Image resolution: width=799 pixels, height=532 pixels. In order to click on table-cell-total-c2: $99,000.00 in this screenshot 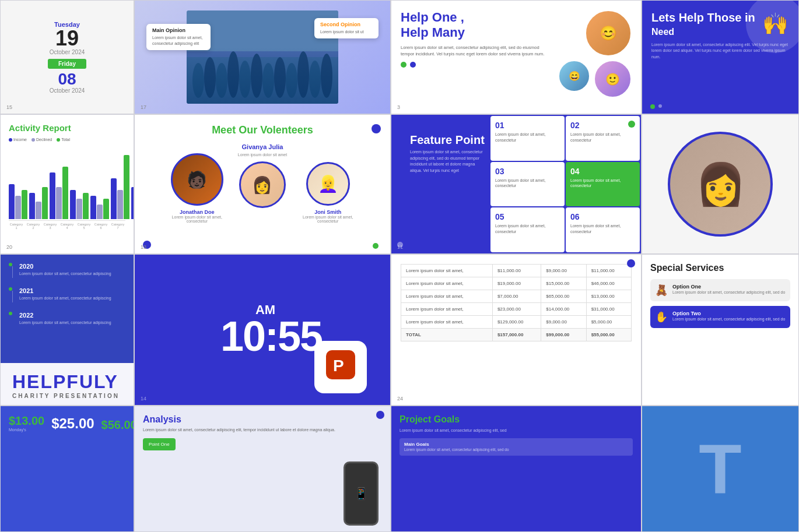, I will do `click(563, 335)`.